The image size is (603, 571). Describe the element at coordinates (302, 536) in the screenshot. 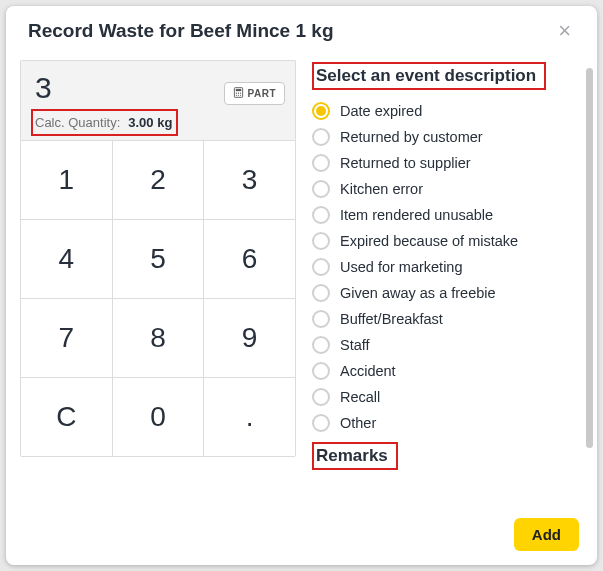

I see `modal-footer: Add` at that location.